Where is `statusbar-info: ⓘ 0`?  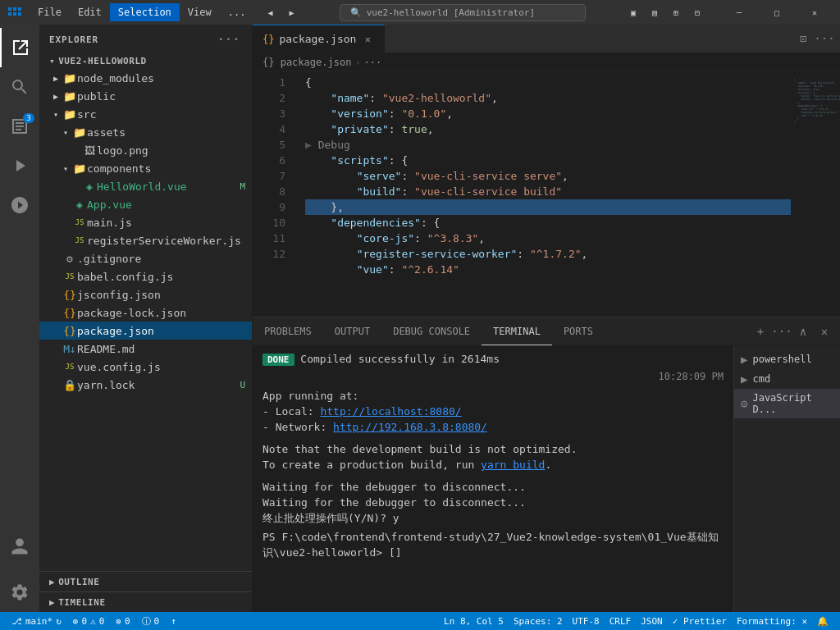 statusbar-info: ⓘ 0 is located at coordinates (151, 621).